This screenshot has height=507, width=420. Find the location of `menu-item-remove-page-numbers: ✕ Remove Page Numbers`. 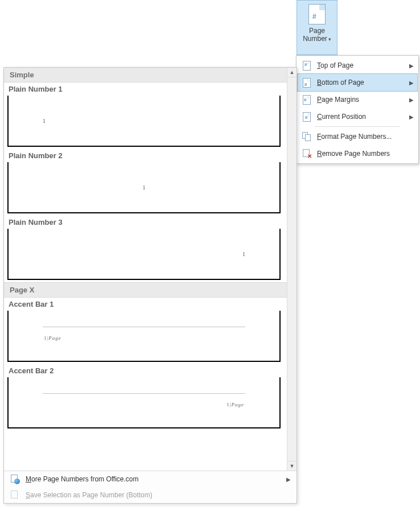

menu-item-remove-page-numbers: ✕ Remove Page Numbers is located at coordinates (357, 154).